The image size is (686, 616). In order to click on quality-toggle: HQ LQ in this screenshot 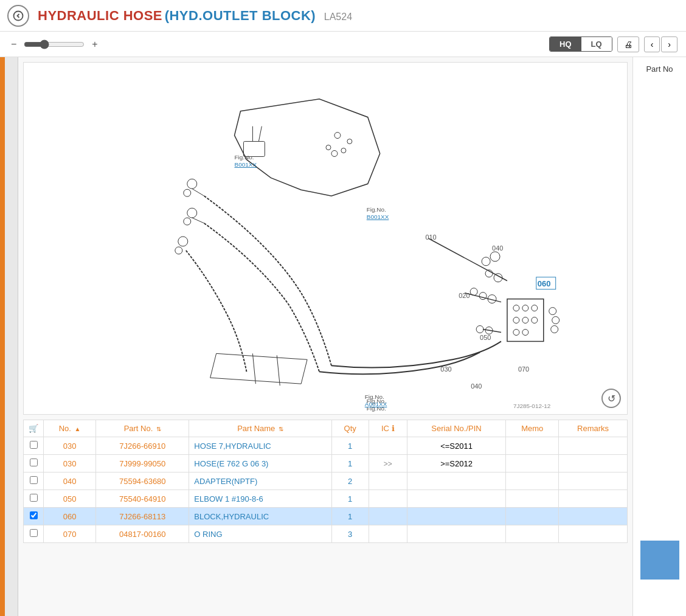, I will do `click(581, 44)`.